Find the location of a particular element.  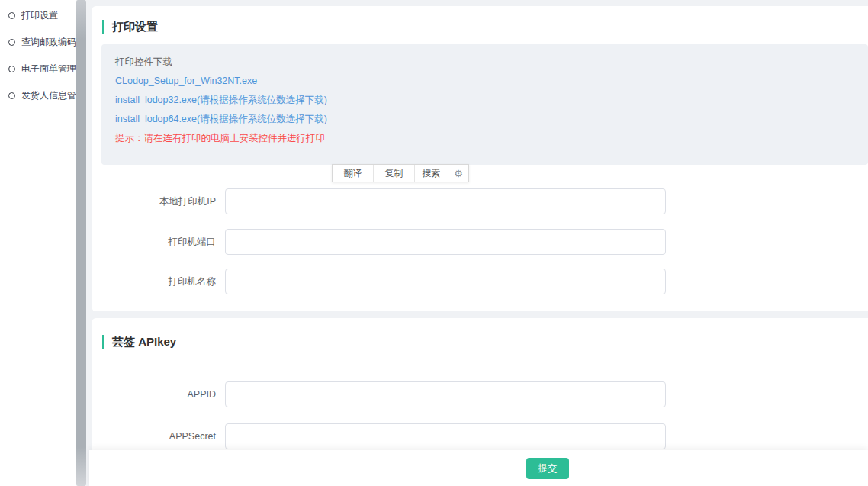

sidebar-item-print-settings: 打印设置 is located at coordinates (38, 15).